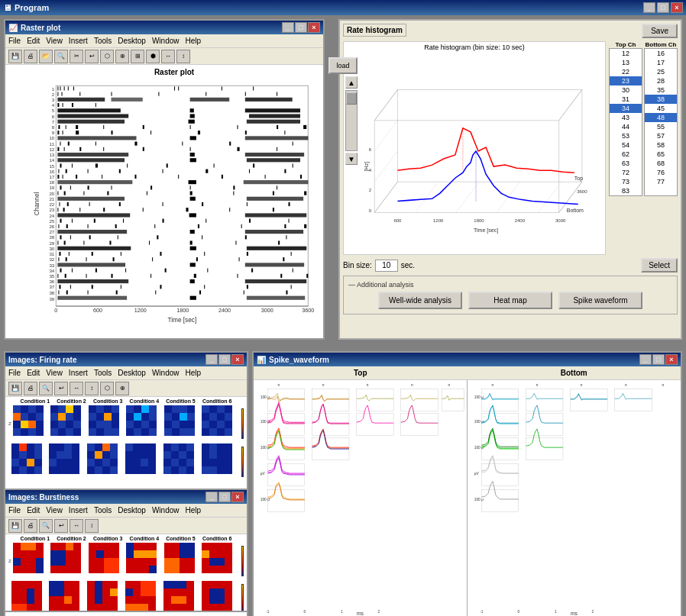 The image size is (686, 616). Describe the element at coordinates (15, 56) in the screenshot. I see `toolbar-btn-1: 💾` at that location.